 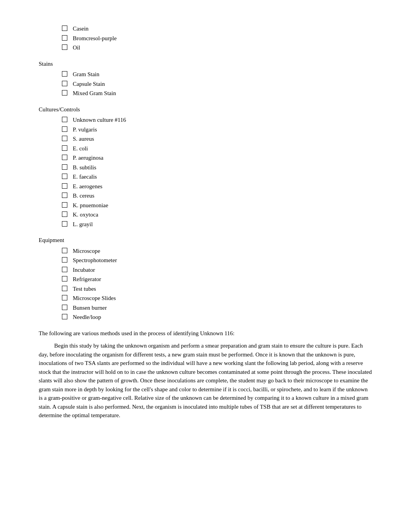 What do you see at coordinates (95, 261) in the screenshot?
I see `item-label: Spectrophotometer` at bounding box center [95, 261].